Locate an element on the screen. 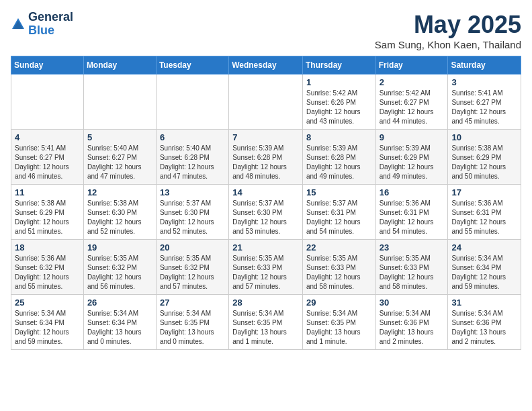 The width and height of the screenshot is (532, 411). day-info: Sunrise: 5:40 AM Sunset: 6:27 PM Dayligh… is located at coordinates (120, 163).